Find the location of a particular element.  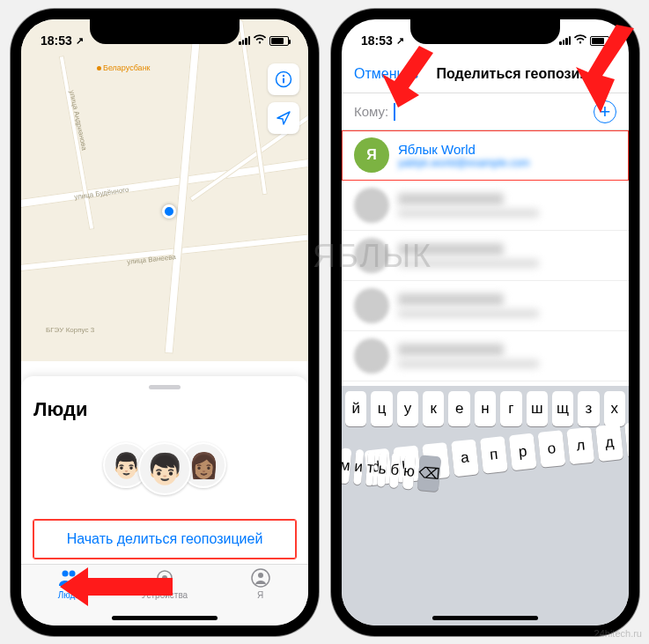

map-poi-bank: Беларусбанк is located at coordinates (123, 68).